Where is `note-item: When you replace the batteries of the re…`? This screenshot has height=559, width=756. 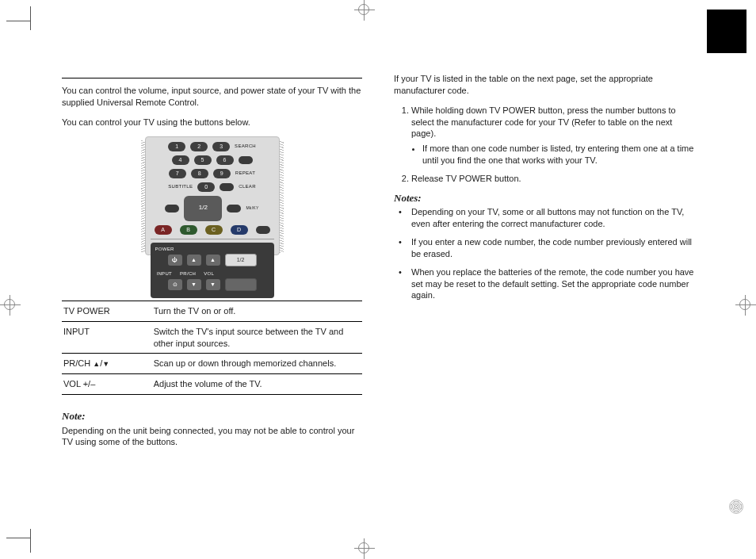
note-item: When you replace the batteries of the re… is located at coordinates (544, 284).